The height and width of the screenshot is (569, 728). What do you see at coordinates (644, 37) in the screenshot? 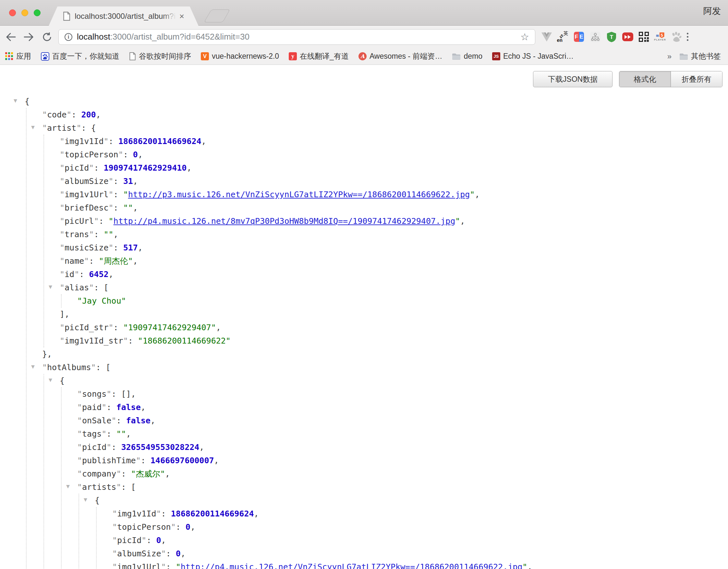
I see `qr-code-icon` at bounding box center [644, 37].